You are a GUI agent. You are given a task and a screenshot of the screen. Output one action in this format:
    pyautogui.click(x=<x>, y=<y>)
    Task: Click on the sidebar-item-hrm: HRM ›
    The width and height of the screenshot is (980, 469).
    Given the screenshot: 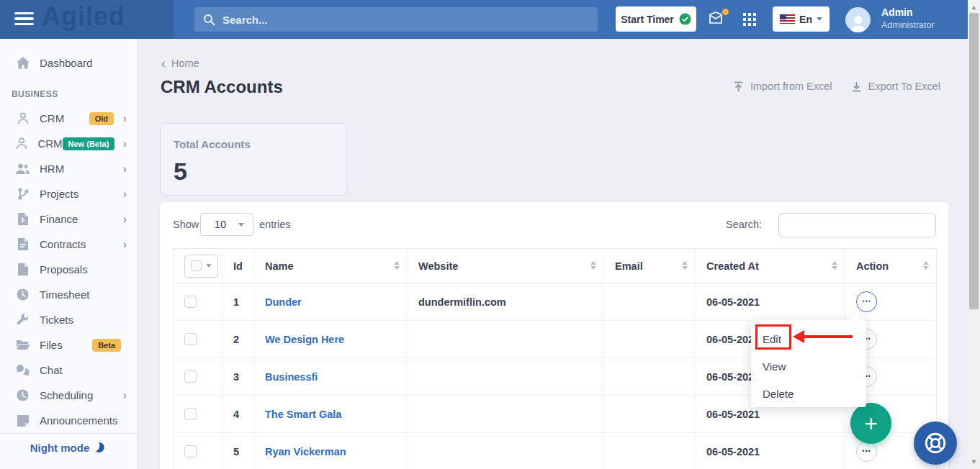 What is the action you would take?
    pyautogui.click(x=68, y=168)
    